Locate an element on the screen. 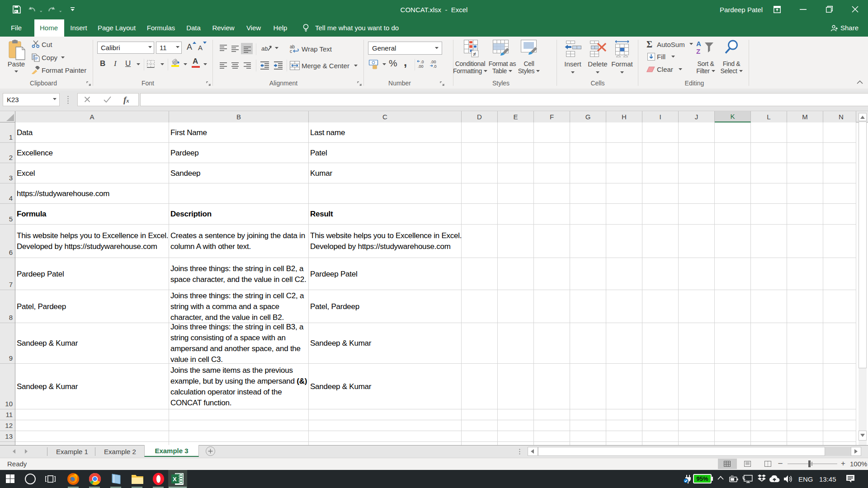 The image size is (868, 488). svg-text: c is located at coordinates (291, 51).